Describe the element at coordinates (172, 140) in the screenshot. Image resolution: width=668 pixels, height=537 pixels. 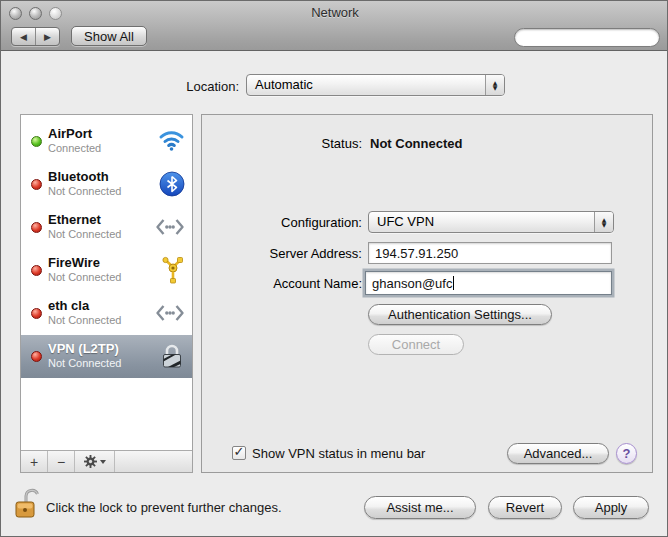
I see `wifi-icon` at that location.